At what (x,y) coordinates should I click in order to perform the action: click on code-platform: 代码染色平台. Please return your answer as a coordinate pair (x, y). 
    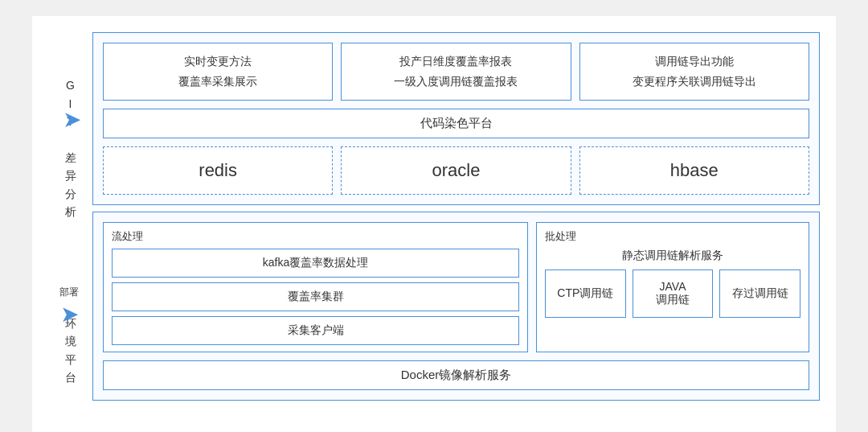
    Looking at the image, I should click on (457, 124).